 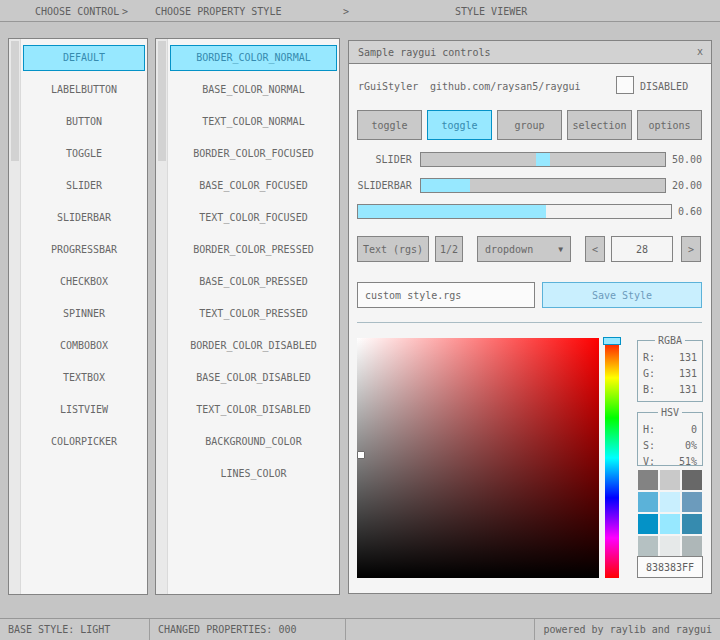 What do you see at coordinates (361, 455) in the screenshot?
I see `color-cursor` at bounding box center [361, 455].